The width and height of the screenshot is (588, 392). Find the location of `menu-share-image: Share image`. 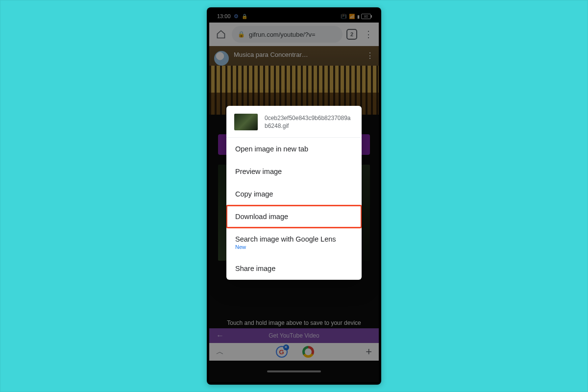

menu-share-image: Share image is located at coordinates (294, 269).